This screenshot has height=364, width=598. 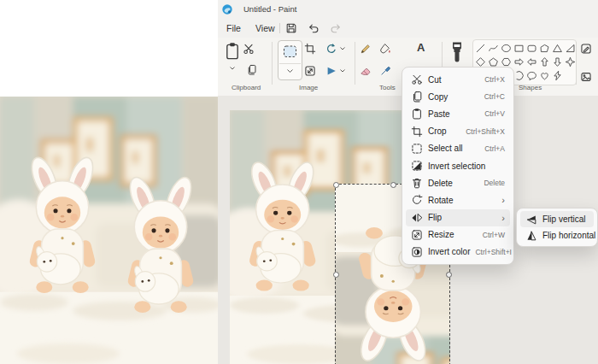 I want to click on pencil-tool-icon, so click(x=366, y=49).